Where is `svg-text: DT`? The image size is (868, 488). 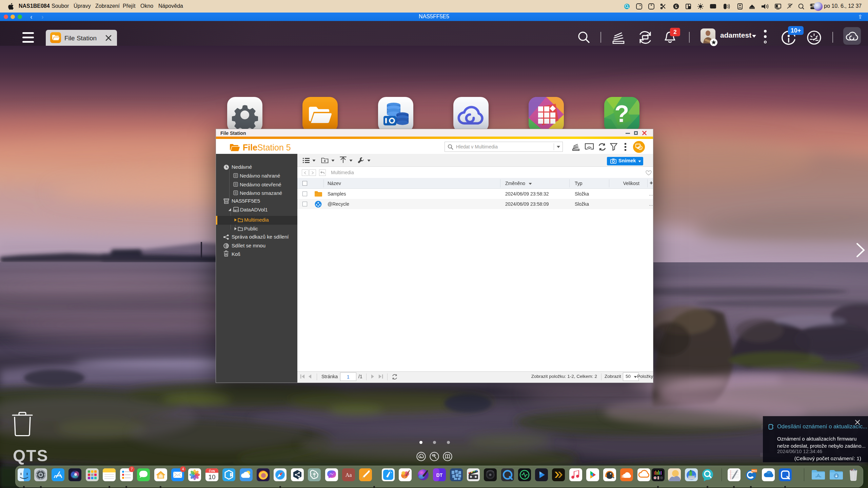
svg-text: DT is located at coordinates (439, 475).